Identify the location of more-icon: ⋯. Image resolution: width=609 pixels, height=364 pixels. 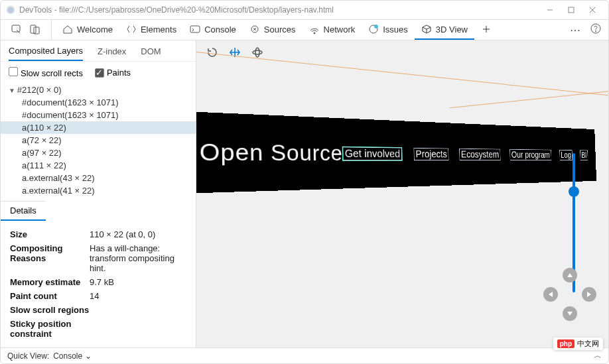
(575, 30).